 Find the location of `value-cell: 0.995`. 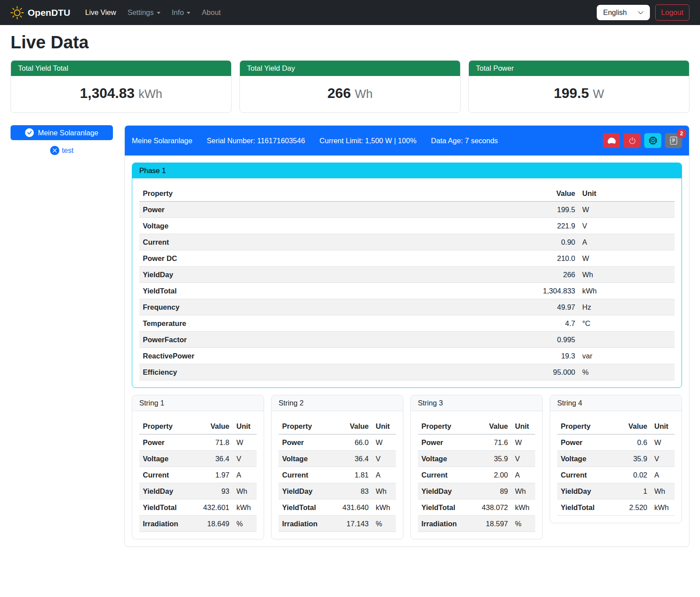

value-cell: 0.995 is located at coordinates (490, 340).